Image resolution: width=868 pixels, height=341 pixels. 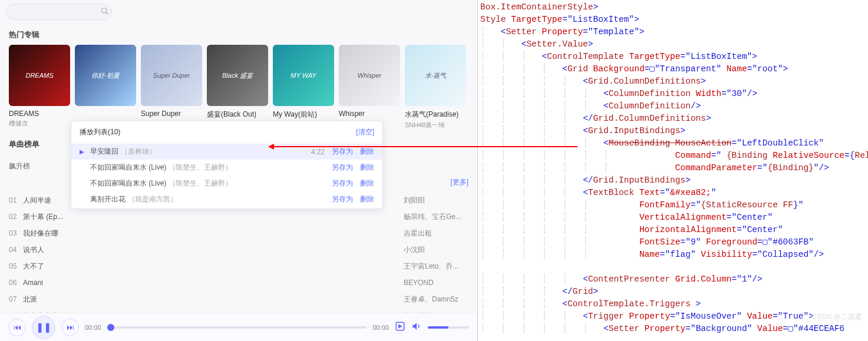 What do you see at coordinates (239, 12) in the screenshot?
I see `search-row` at bounding box center [239, 12].